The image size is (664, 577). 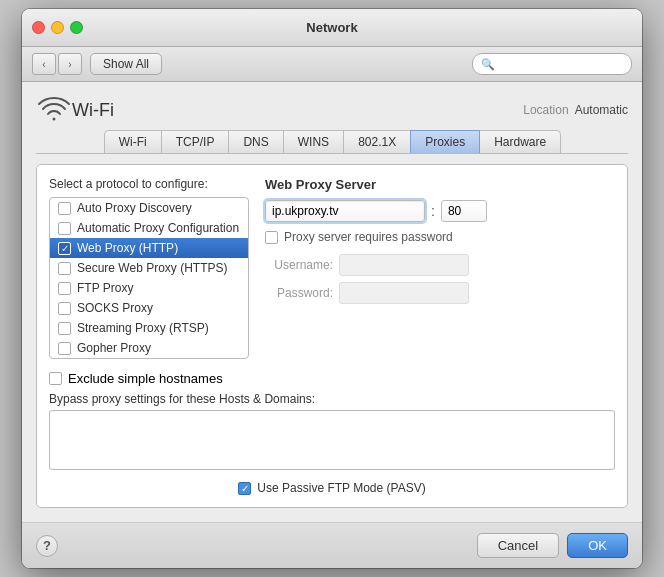 What do you see at coordinates (404, 265) in the screenshot?
I see `username-input` at bounding box center [404, 265].